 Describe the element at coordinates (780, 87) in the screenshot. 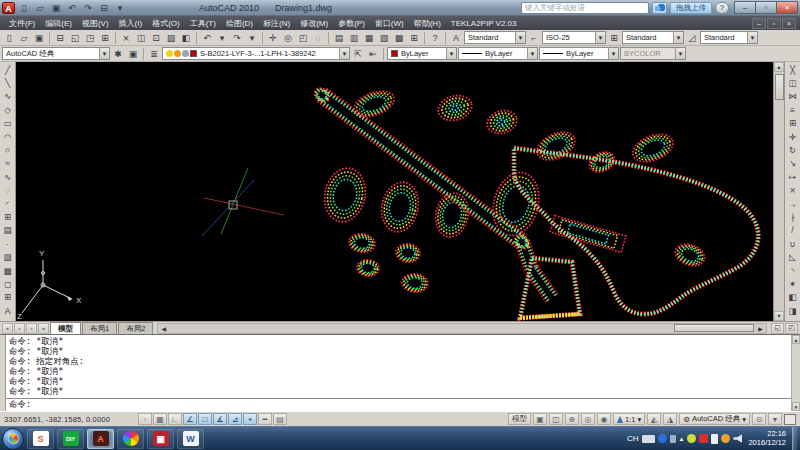

I see `vertical-scroll-thumb` at that location.